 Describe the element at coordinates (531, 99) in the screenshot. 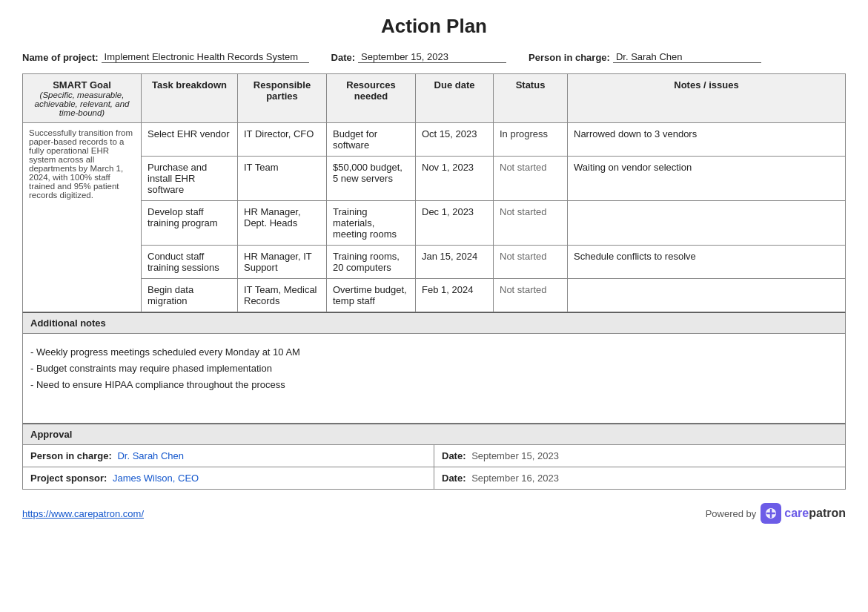

I see `col-header-status: Status` at that location.